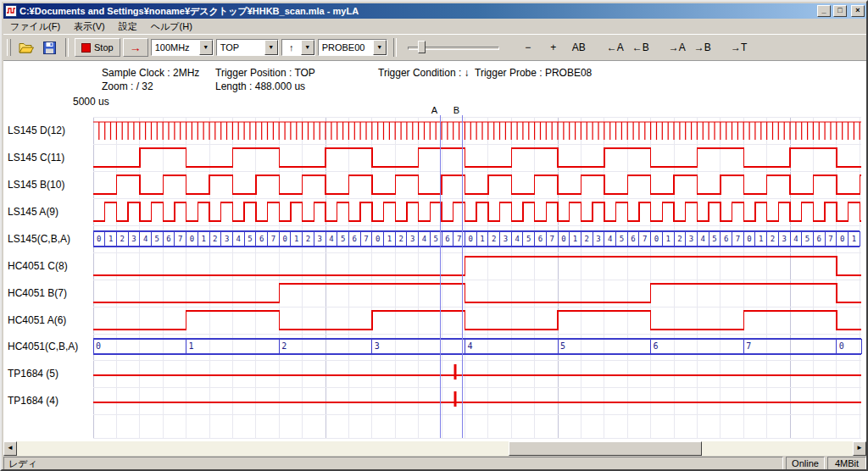 The image size is (868, 471). Describe the element at coordinates (615, 47) in the screenshot. I see `prev-a-button: ←A` at that location.